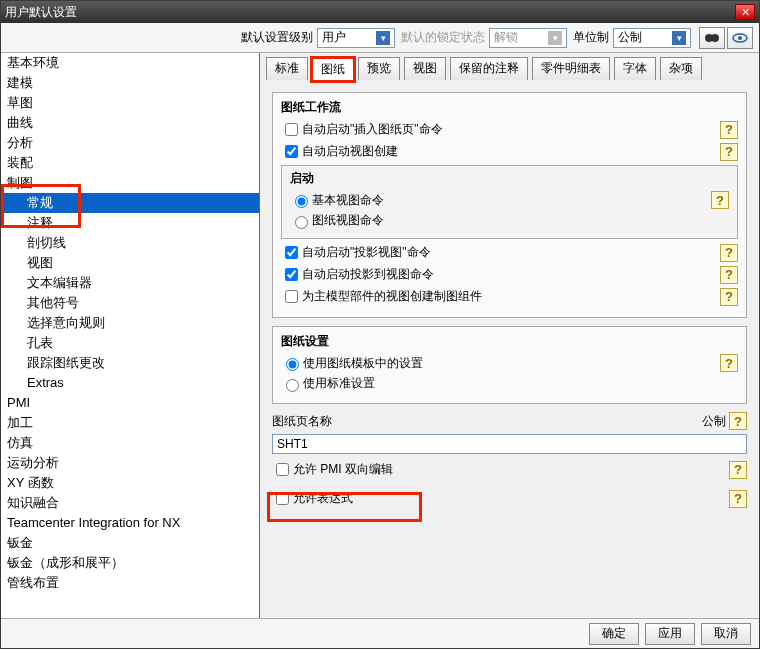 The width and height of the screenshot is (760, 649). I want to click on nav-item: 选择意向规则, so click(130, 323).